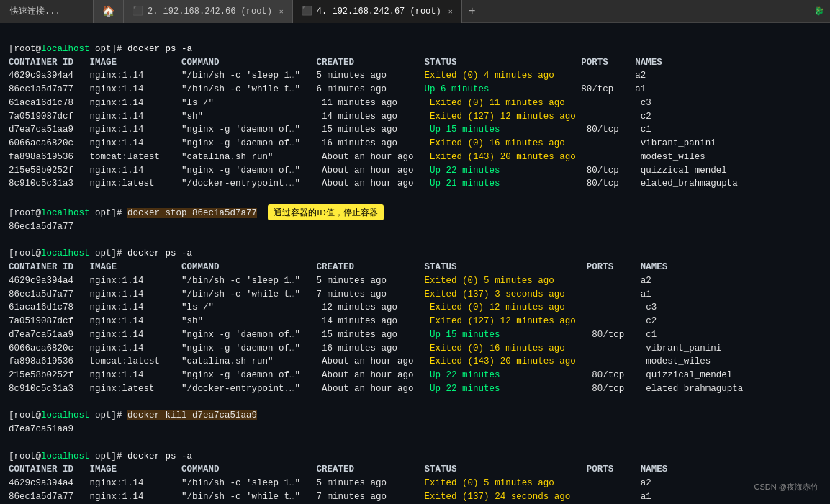 This screenshot has height=504, width=830. I want to click on table-header-2: CONTAINER ID IMAGE COMMAND CREATED STATU…, so click(415, 268).